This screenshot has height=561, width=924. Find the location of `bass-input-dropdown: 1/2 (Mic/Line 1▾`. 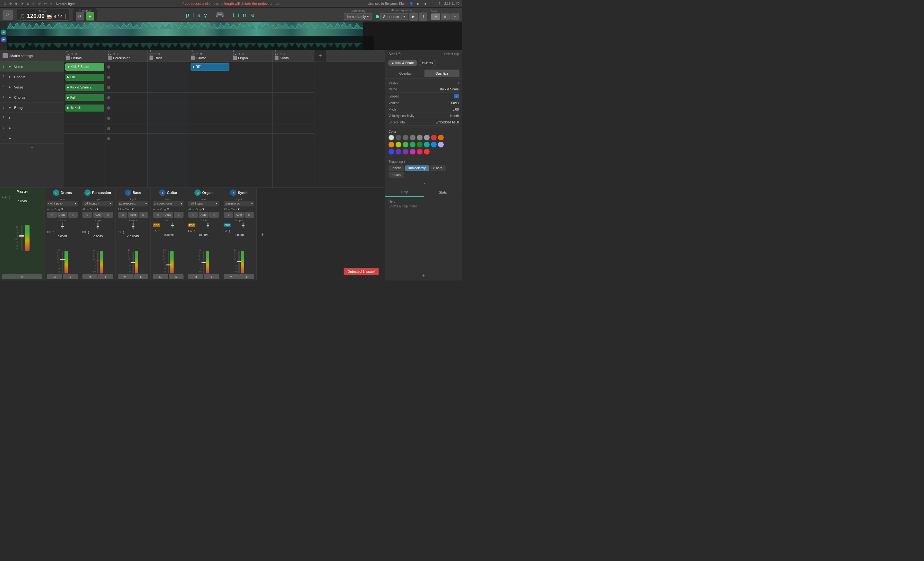

bass-input-dropdown: 1/2 (Mic/Line 1▾ is located at coordinates (133, 203).